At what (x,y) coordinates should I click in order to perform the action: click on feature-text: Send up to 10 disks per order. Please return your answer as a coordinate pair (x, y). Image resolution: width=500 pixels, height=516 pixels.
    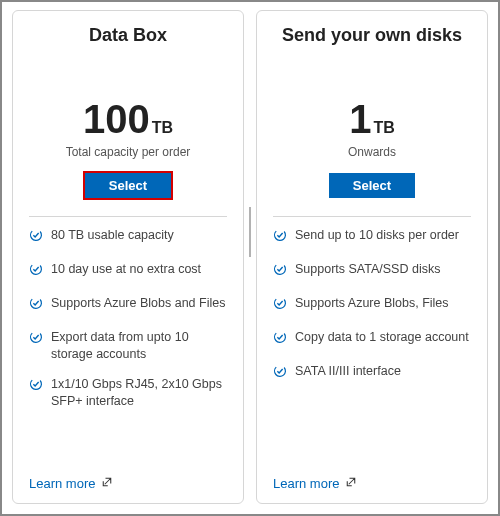
    Looking at the image, I should click on (383, 236).